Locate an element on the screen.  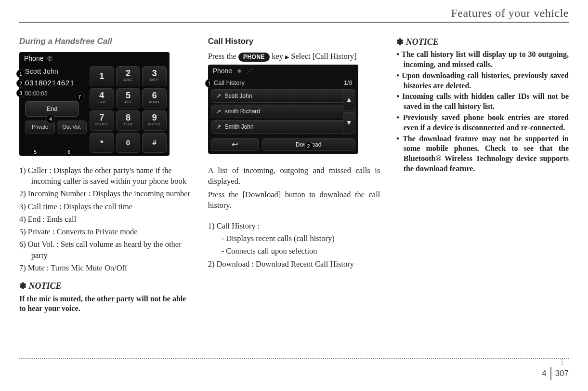
notice-title-col3: NOTICE is located at coordinates (422, 42).